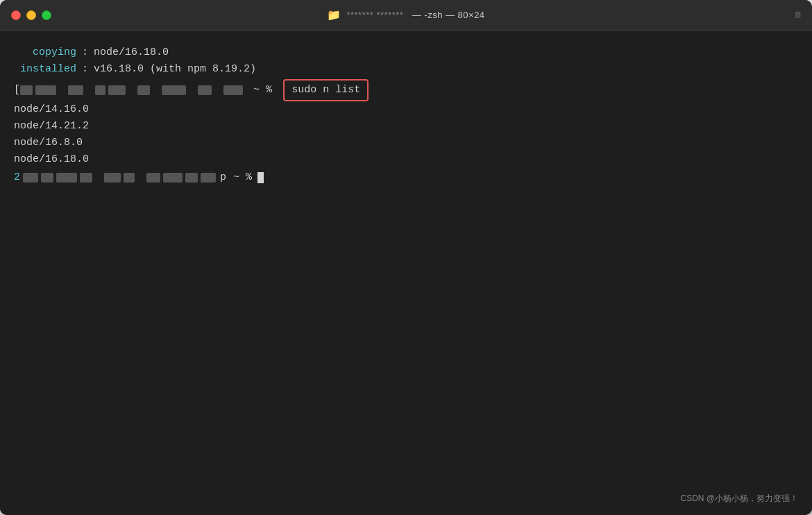 This screenshot has height=515, width=812. What do you see at coordinates (243, 178) in the screenshot?
I see `bottom-prompt-symbol: ~ %` at bounding box center [243, 178].